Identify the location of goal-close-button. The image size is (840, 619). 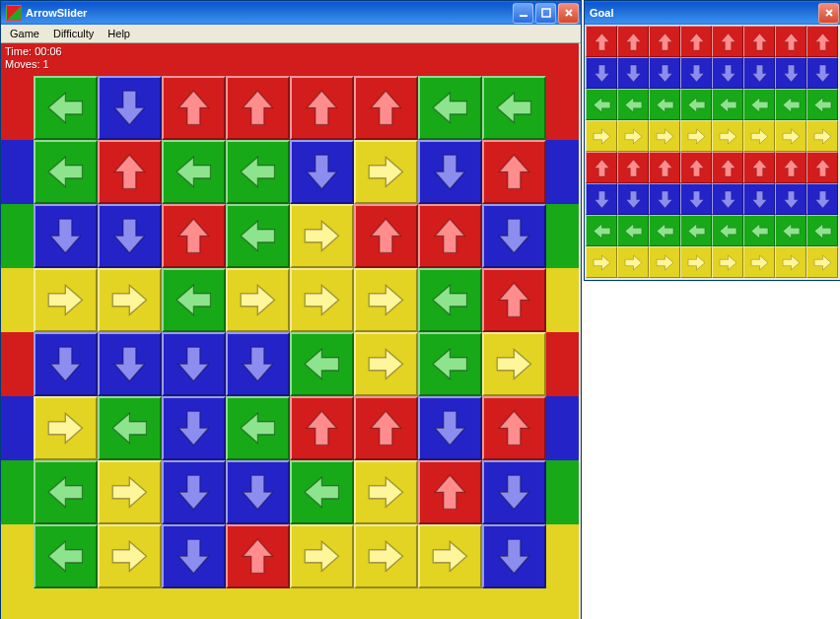
(828, 14).